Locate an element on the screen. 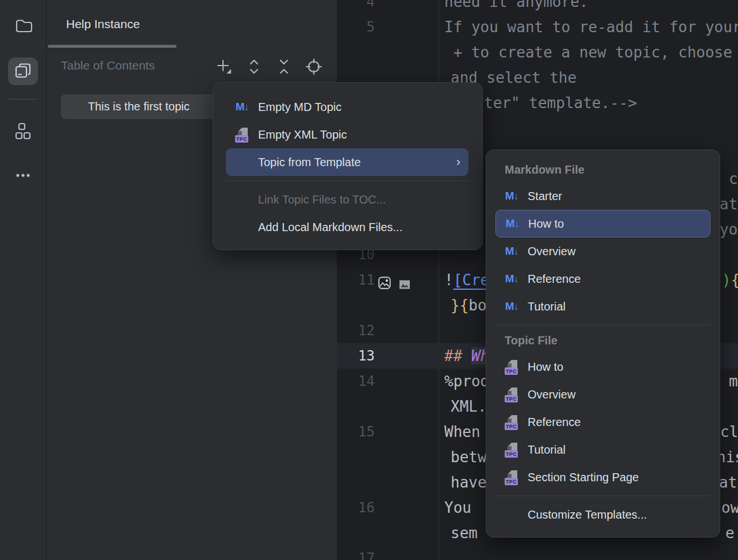  code-token: ter" template.--> is located at coordinates (560, 103).